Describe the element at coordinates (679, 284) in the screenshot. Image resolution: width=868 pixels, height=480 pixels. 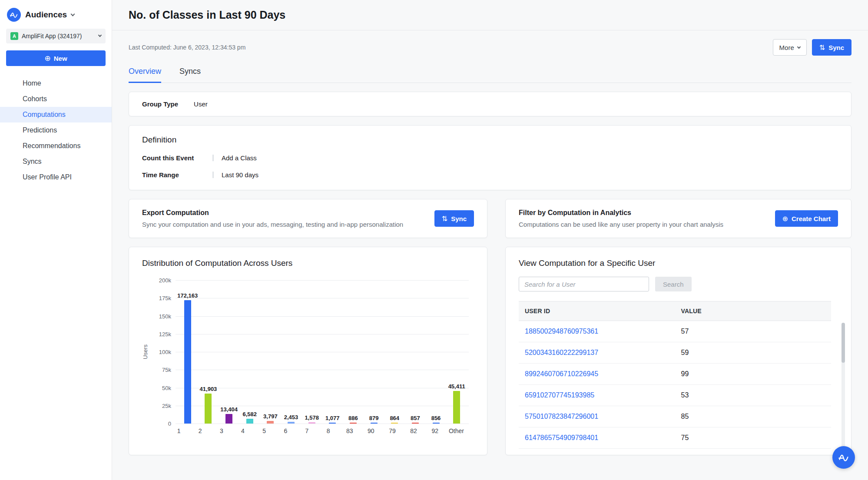
I see `user-search-row: Search` at that location.